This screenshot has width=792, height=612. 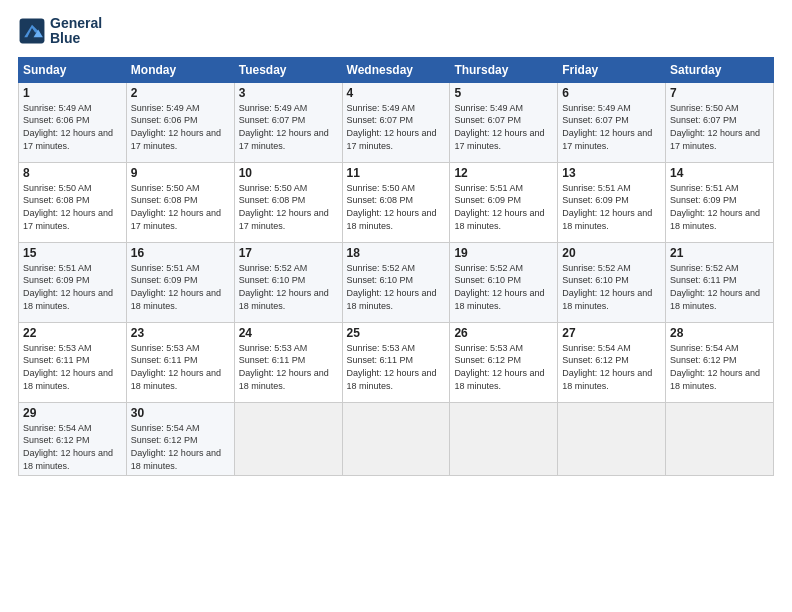 What do you see at coordinates (180, 93) in the screenshot?
I see `day-number: 2` at bounding box center [180, 93].